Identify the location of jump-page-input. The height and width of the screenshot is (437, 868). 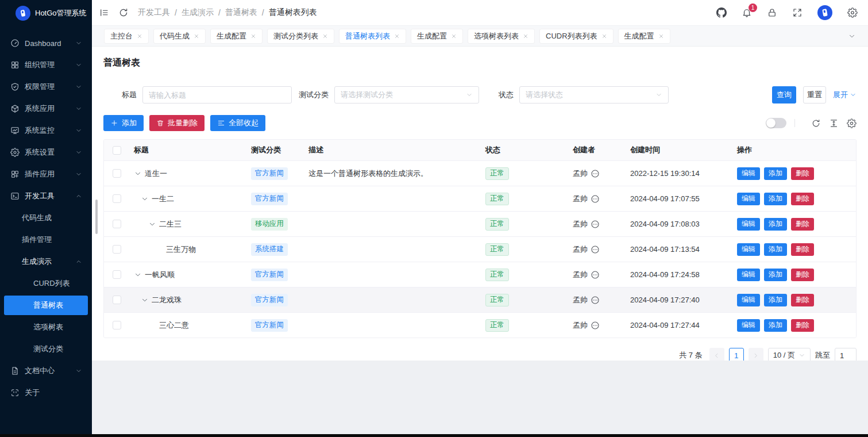
(846, 354).